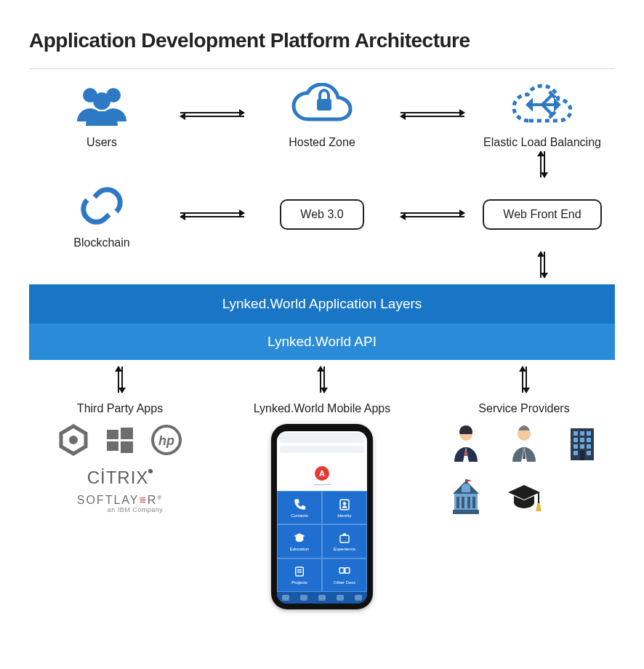 The width and height of the screenshot is (644, 669). Describe the element at coordinates (73, 441) in the screenshot. I see `hexagon-logo-icon` at that location.